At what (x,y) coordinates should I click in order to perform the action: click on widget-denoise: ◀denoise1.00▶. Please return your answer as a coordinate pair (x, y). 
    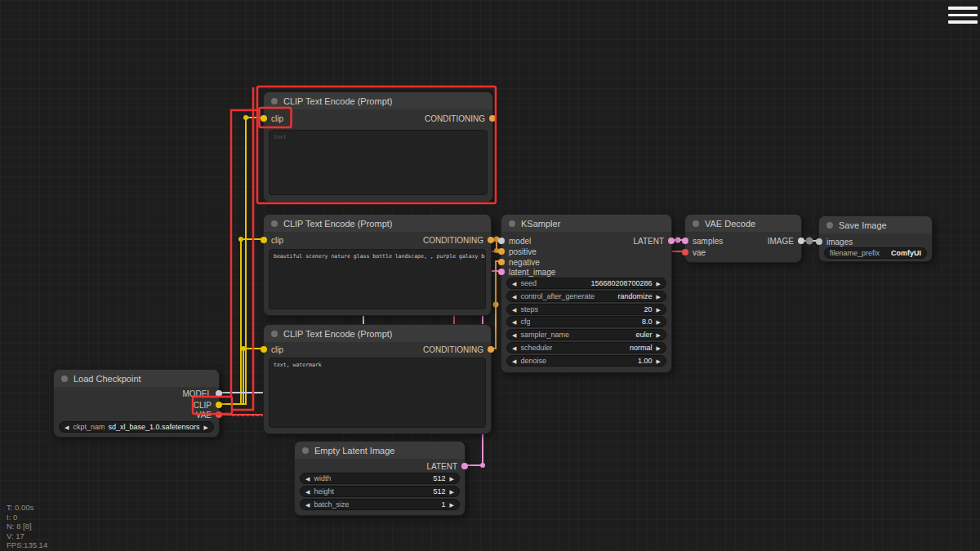
    Looking at the image, I should click on (586, 361).